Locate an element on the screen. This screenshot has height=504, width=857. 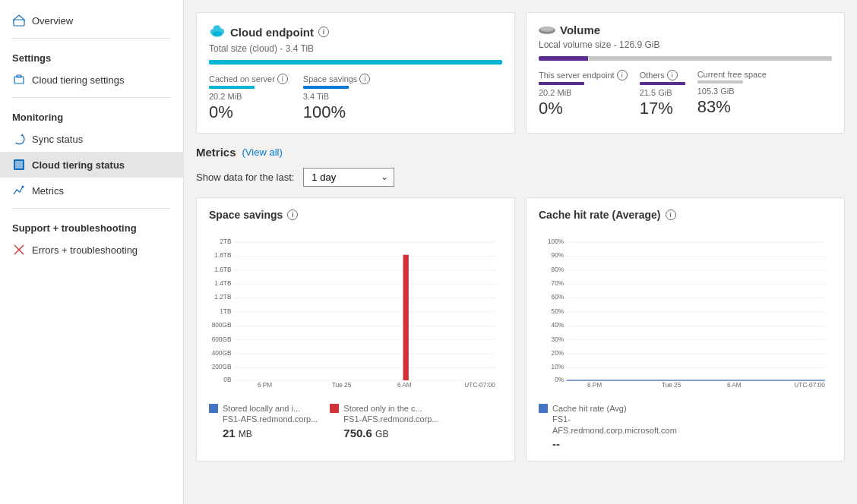
svg-text: 100% is located at coordinates (556, 241).